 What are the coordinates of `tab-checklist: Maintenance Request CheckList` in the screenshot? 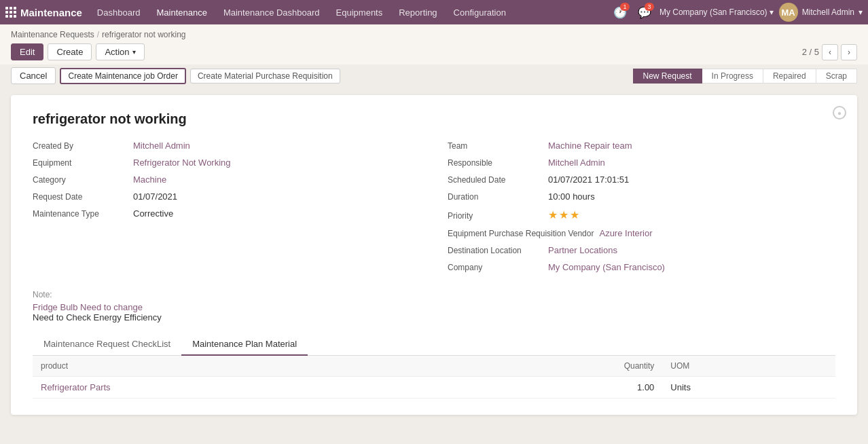 It's located at (107, 345).